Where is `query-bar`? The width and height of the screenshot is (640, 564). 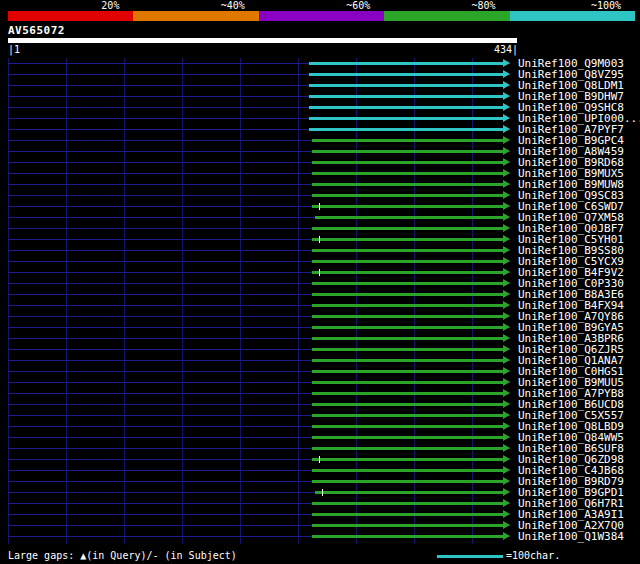 query-bar is located at coordinates (262, 40).